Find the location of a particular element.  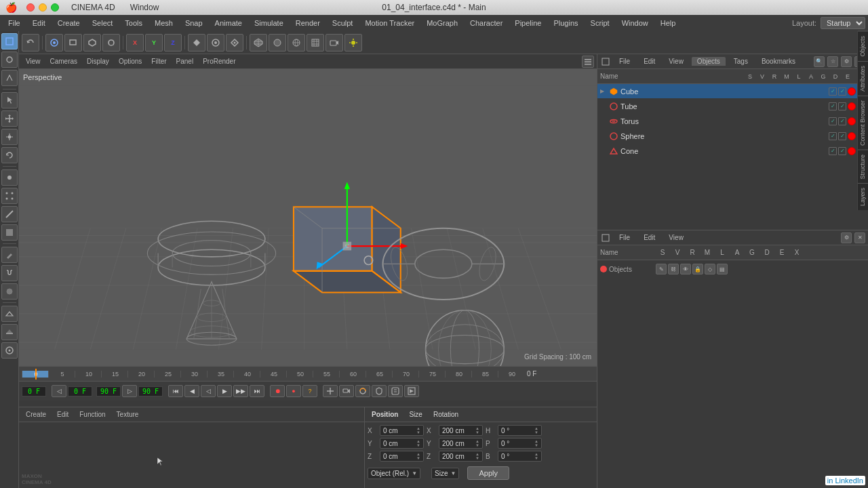

rot-h-field: 0 ° ▲▼ is located at coordinates (519, 430).